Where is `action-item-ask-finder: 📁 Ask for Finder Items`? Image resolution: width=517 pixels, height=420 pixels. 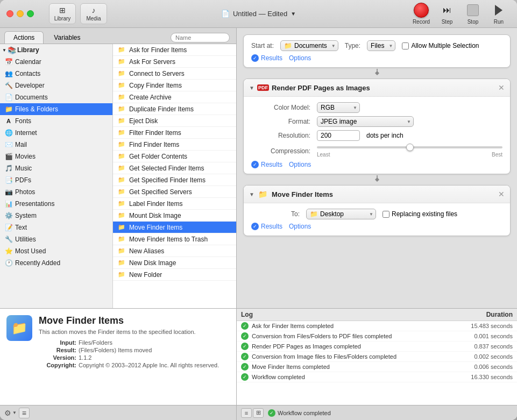
action-item-ask-finder: 📁 Ask for Finder Items is located at coordinates (174, 50).